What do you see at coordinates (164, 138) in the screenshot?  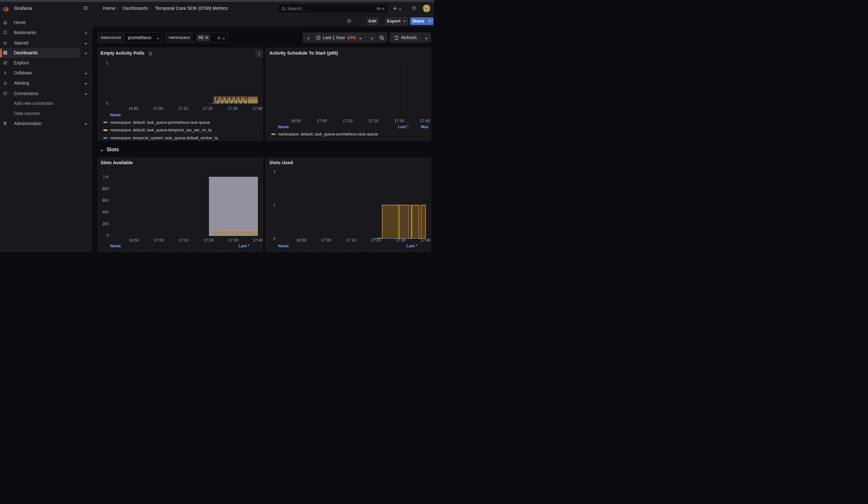 I see `svg-text:namespace: temporal_system; ta: namespace: temporal_system; task_queue:d…` at bounding box center [164, 138].